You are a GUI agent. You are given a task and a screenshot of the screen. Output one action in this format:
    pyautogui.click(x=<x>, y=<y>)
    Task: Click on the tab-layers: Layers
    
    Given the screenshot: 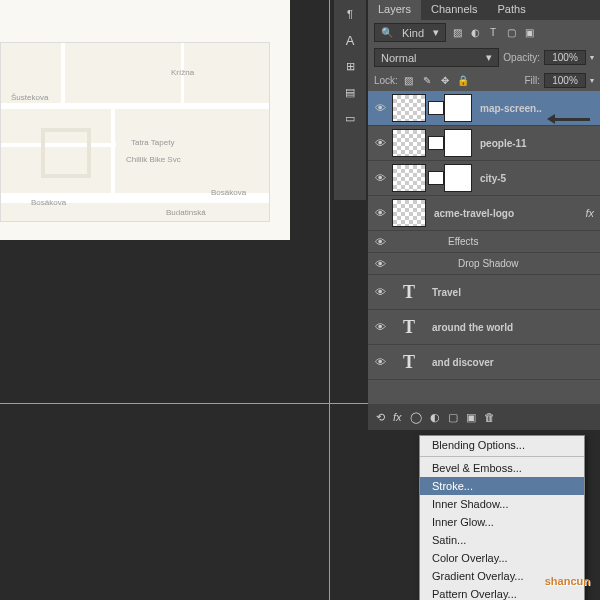 What is the action you would take?
    pyautogui.click(x=394, y=10)
    